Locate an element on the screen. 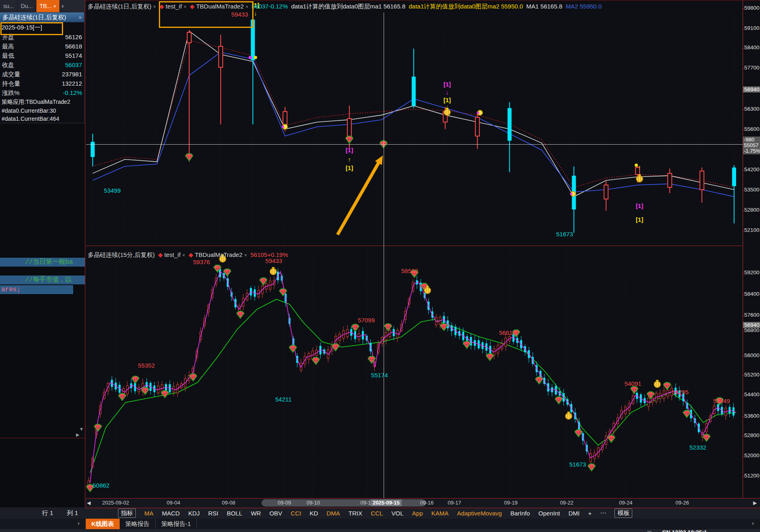  toolbar-item-RSI: RSI is located at coordinates (213, 513).